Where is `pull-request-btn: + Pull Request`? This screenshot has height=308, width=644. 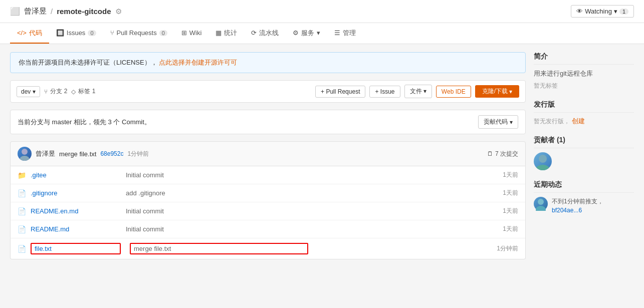 pull-request-btn: + Pull Request is located at coordinates (340, 92).